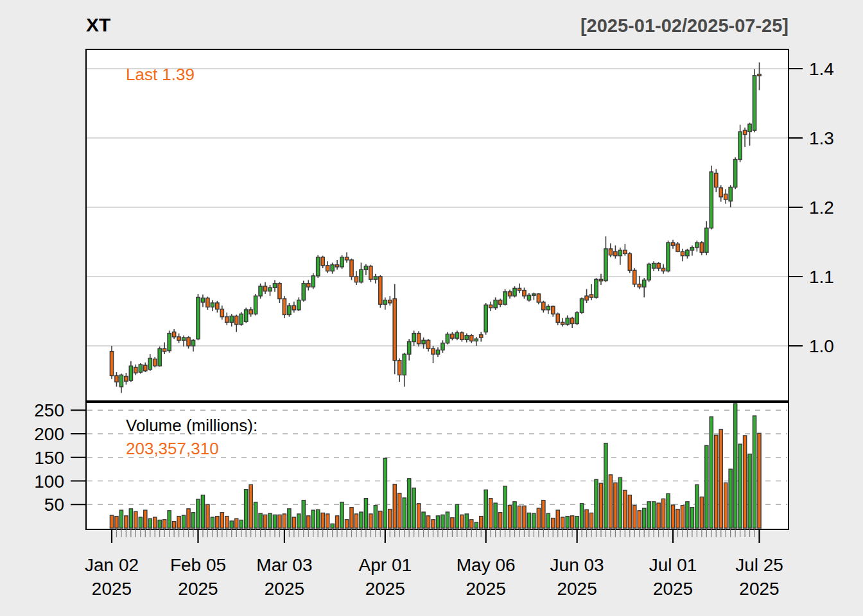 This screenshot has height=616, width=863. Describe the element at coordinates (577, 565) in the screenshot. I see `x-tick-label-date: Jun 03` at that location.